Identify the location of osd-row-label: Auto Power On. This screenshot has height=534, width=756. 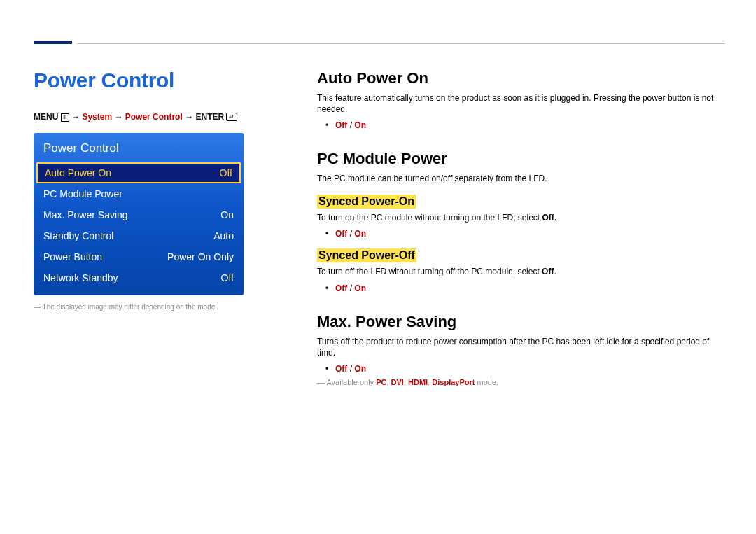
(78, 173).